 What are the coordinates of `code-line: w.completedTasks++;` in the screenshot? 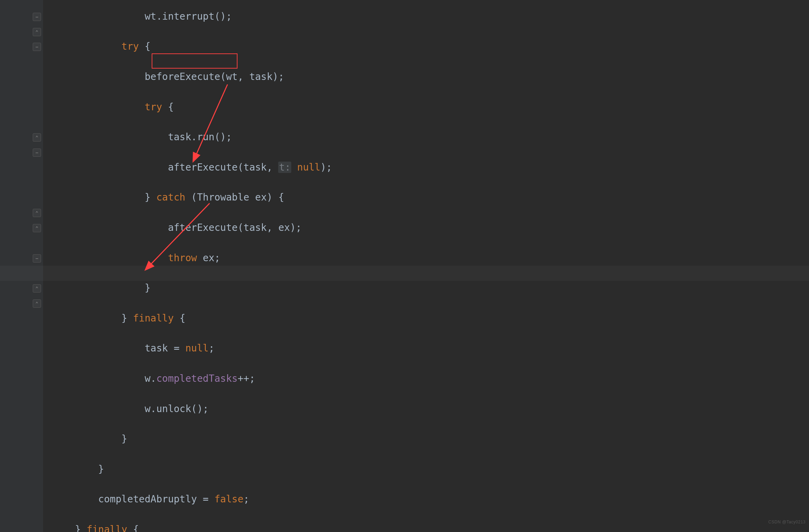 It's located at (192, 379).